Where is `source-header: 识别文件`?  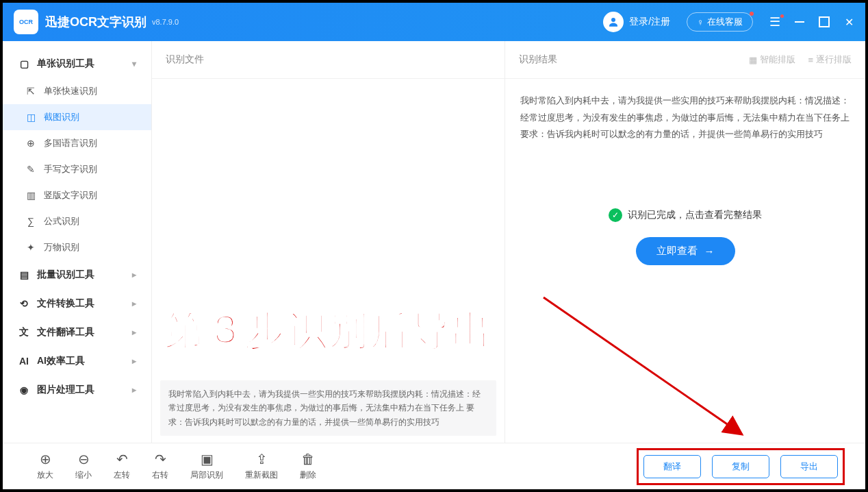
source-header: 识别文件 is located at coordinates (329, 60).